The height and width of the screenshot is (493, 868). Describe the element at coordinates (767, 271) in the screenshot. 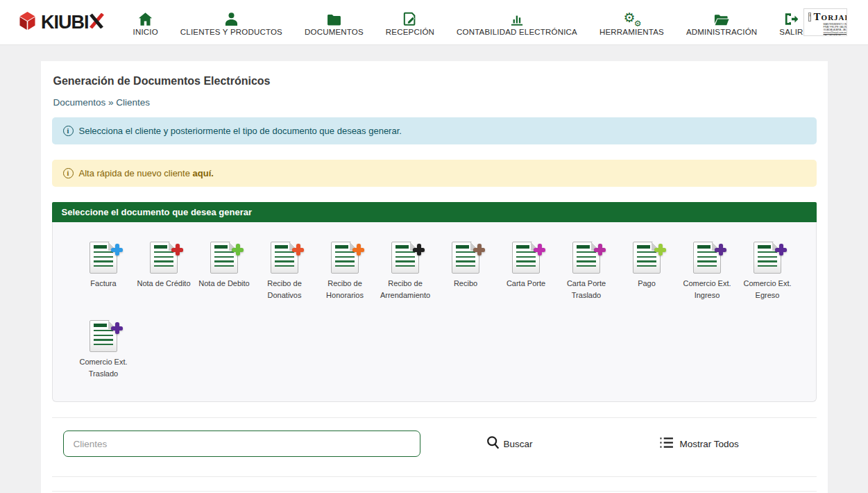

I see `doc-type-comercio-egreso: Comercio Ext. Egreso` at that location.